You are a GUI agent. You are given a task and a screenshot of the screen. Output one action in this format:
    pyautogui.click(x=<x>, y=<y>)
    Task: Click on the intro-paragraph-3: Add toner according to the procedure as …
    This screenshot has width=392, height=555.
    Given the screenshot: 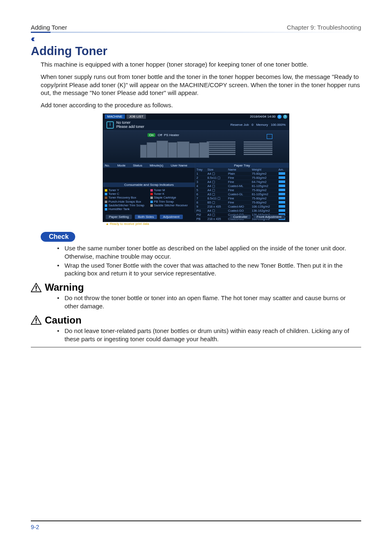 What is the action you would take?
    pyautogui.click(x=201, y=105)
    